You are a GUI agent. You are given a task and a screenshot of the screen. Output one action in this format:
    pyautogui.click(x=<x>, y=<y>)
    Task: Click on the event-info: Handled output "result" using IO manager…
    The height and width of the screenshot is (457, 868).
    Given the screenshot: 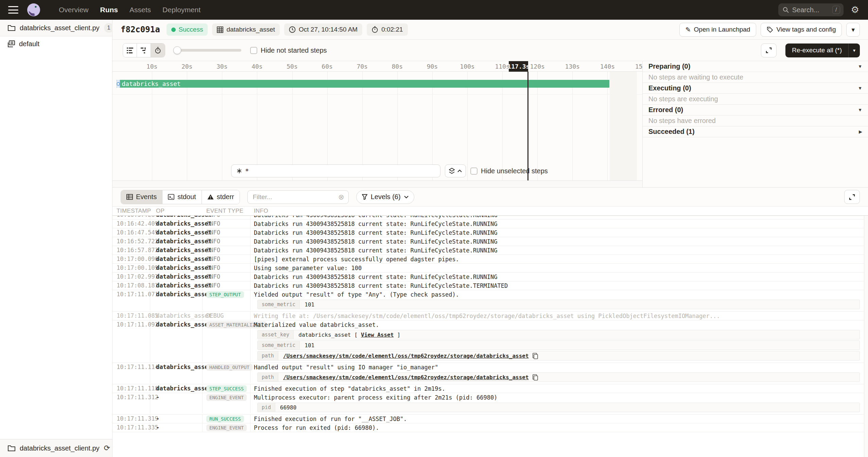 What is the action you would take?
    pyautogui.click(x=559, y=373)
    